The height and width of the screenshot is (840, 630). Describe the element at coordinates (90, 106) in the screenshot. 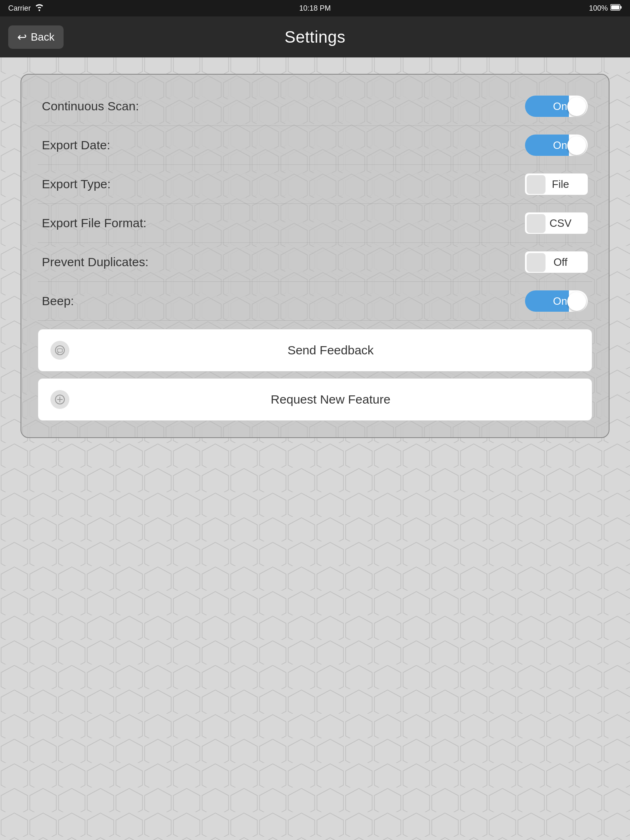

I see `continuous-scan-label: Continuous Scan:` at that location.